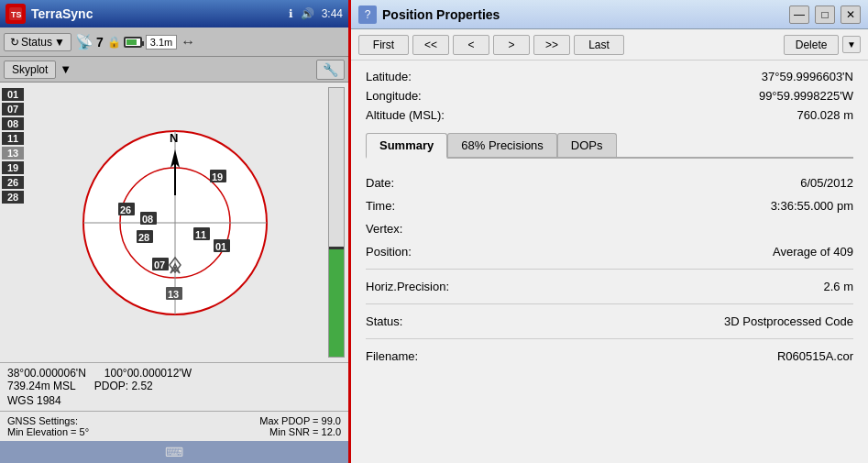 Image resolution: width=868 pixels, height=463 pixels. What do you see at coordinates (610, 116) in the screenshot?
I see `altitude-row: Altitude (MSL): 760.028 m` at bounding box center [610, 116].